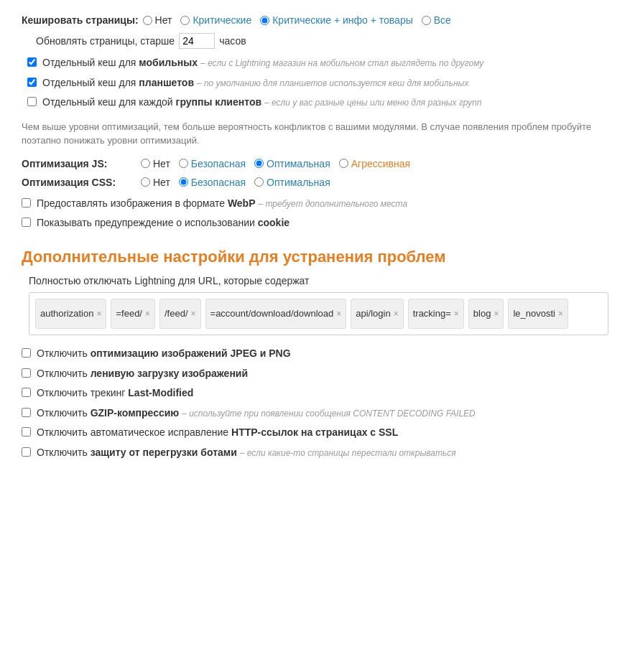  What do you see at coordinates (486, 314) in the screenshot?
I see `tag-blog: blog ×` at bounding box center [486, 314].